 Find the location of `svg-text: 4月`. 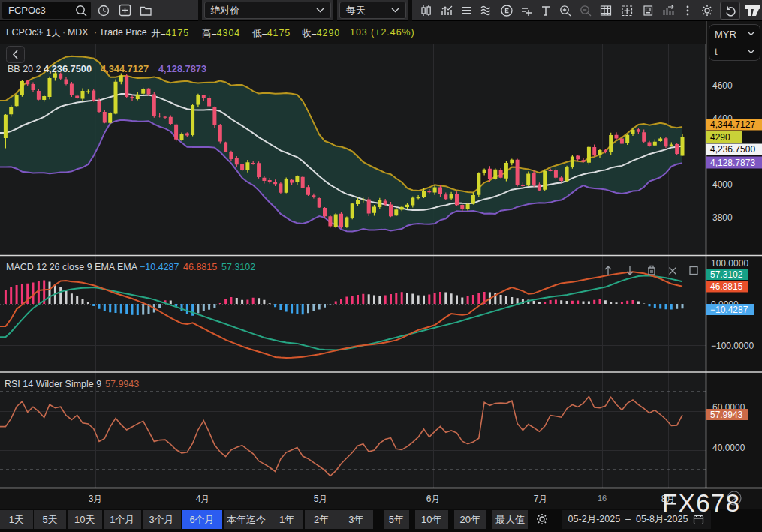

svg-text: 4月 is located at coordinates (203, 499).